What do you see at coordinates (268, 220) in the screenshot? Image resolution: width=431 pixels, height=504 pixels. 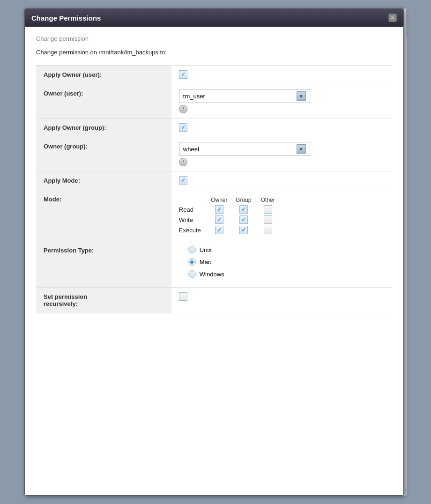 I see `mode-write-other-cell` at bounding box center [268, 220].